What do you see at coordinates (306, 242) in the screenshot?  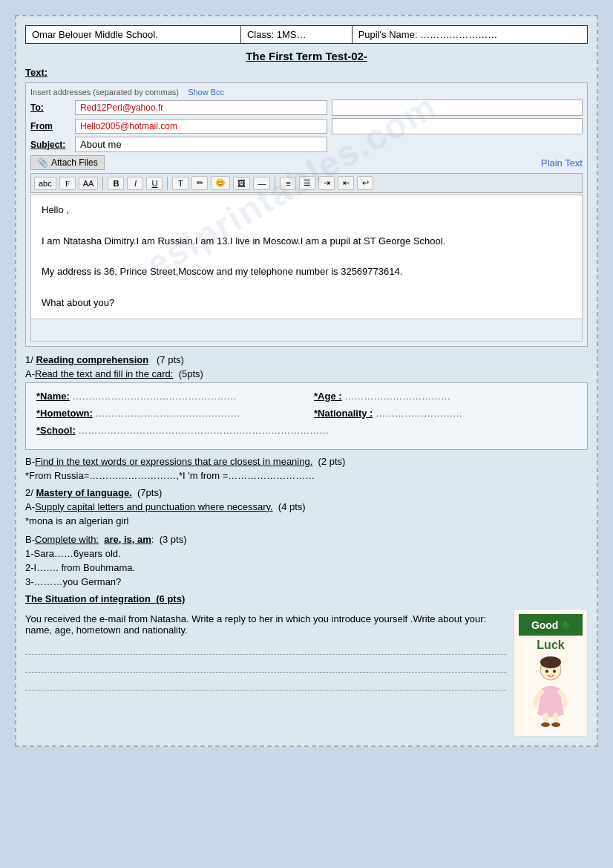 I see `email-line2: I am Ntatasha Dimitry.I am Russian.I am …` at bounding box center [306, 242].